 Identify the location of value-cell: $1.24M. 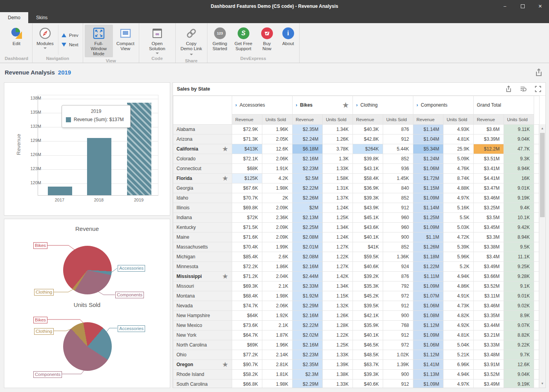
(428, 159).